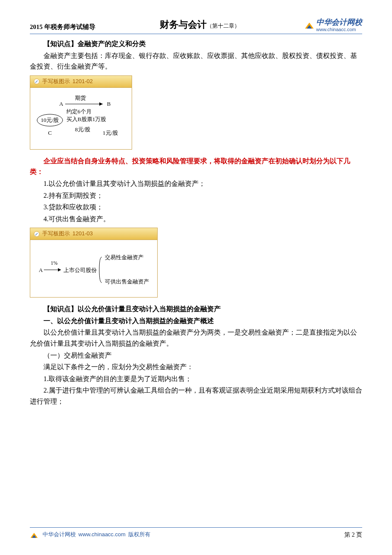 Image resolution: width=392 pixels, height=555 pixels. Describe the element at coordinates (41, 270) in the screenshot. I see `d2-A: A` at that location.